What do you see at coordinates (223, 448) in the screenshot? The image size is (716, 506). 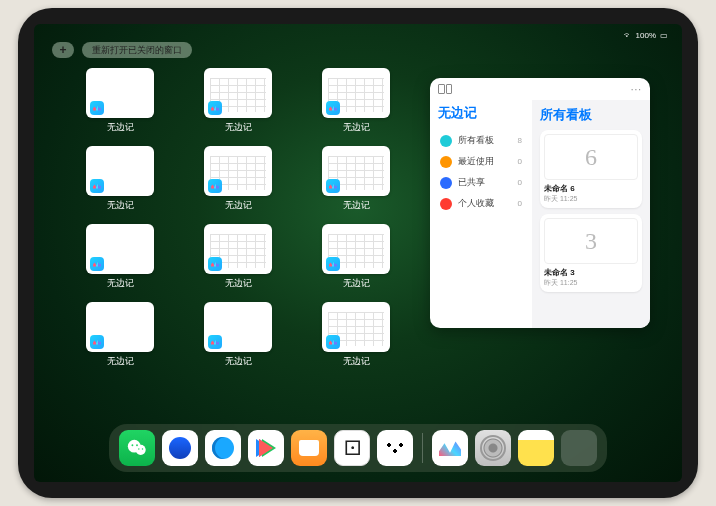 I see `dock-app-qqbrowser` at bounding box center [223, 448].